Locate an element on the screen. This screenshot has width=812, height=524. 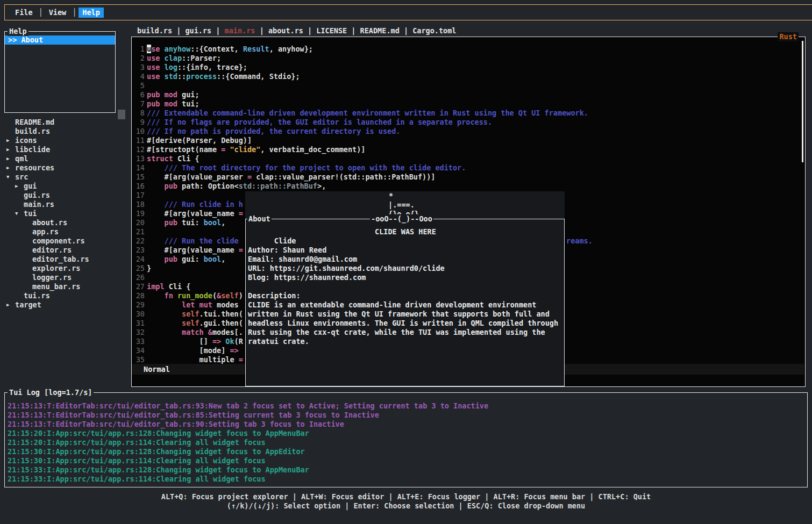
line-number: 14 is located at coordinates (140, 168).